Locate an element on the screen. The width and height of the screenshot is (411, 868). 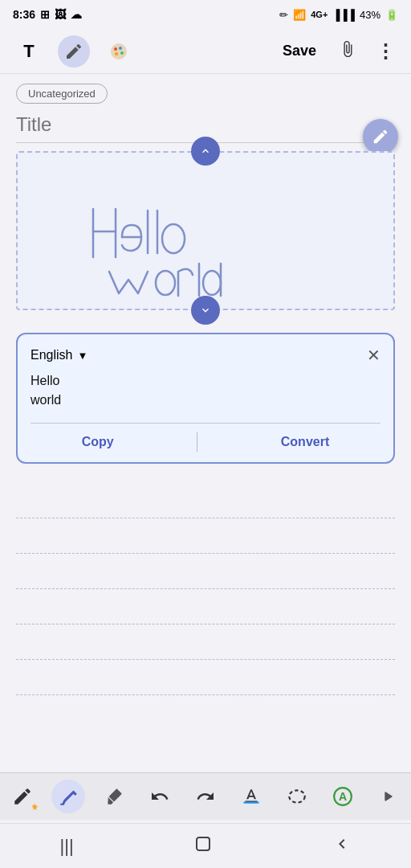
chevron-up-icon is located at coordinates (206, 151).